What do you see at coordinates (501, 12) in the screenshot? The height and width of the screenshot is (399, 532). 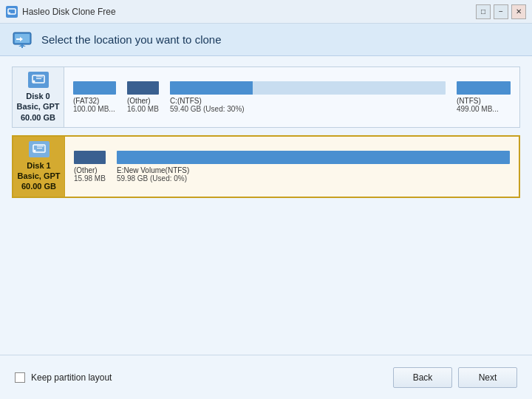 I see `minimize-button: −` at bounding box center [501, 12].